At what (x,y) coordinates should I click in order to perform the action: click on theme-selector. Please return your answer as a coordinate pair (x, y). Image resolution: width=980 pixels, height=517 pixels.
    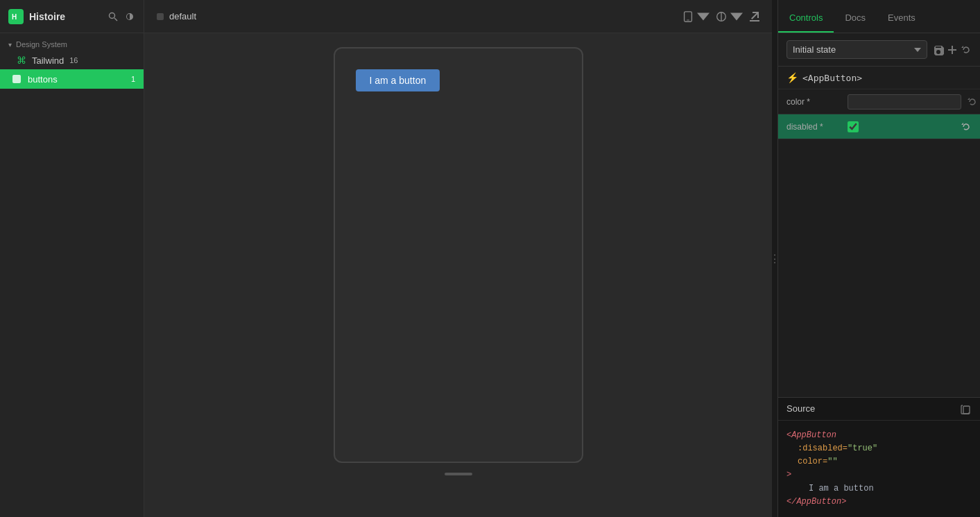
    Looking at the image, I should click on (729, 17).